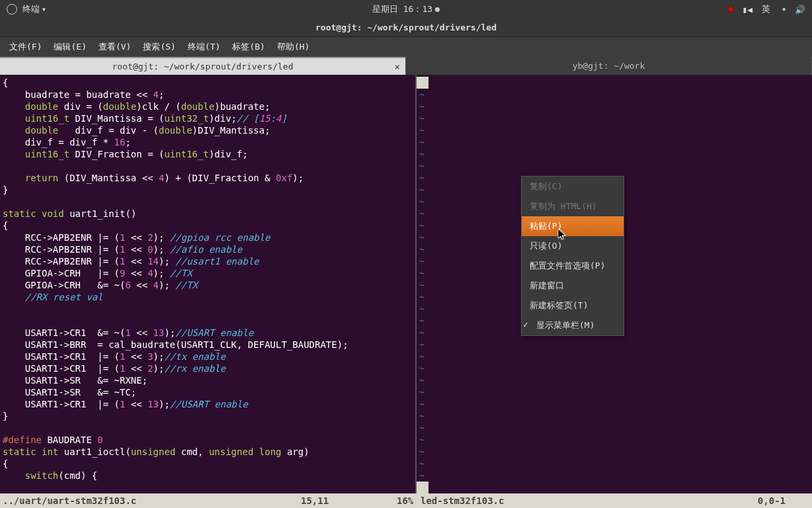  I want to click on volume-icon: 🔊, so click(800, 9).